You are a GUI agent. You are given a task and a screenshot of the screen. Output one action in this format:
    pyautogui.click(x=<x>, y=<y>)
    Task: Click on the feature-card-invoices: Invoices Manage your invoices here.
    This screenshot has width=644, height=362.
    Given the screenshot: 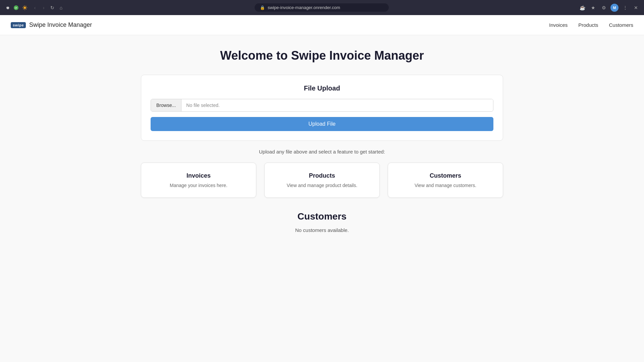 What is the action you would take?
    pyautogui.click(x=199, y=180)
    